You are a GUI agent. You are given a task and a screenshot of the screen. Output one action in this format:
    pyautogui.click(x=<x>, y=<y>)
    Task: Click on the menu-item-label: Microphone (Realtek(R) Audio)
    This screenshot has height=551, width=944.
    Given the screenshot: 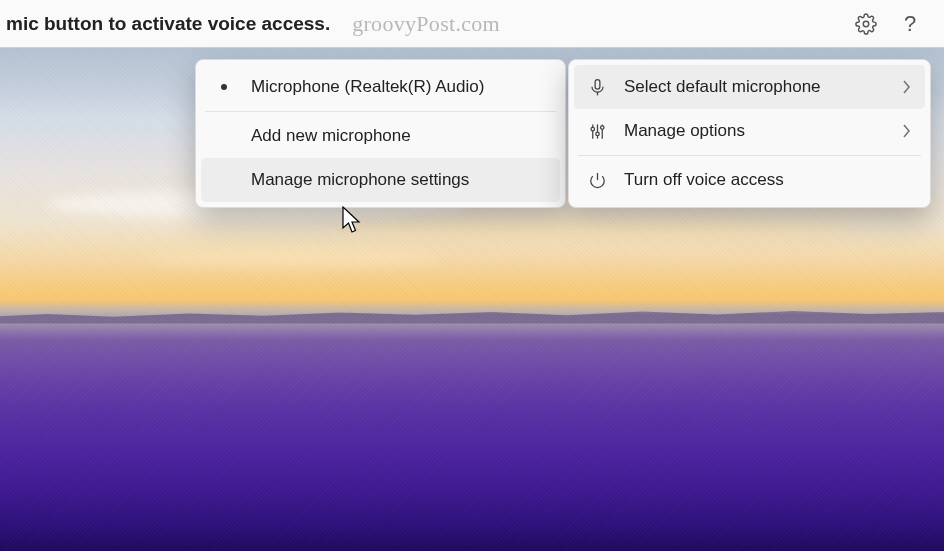 What is the action you would take?
    pyautogui.click(x=398, y=87)
    